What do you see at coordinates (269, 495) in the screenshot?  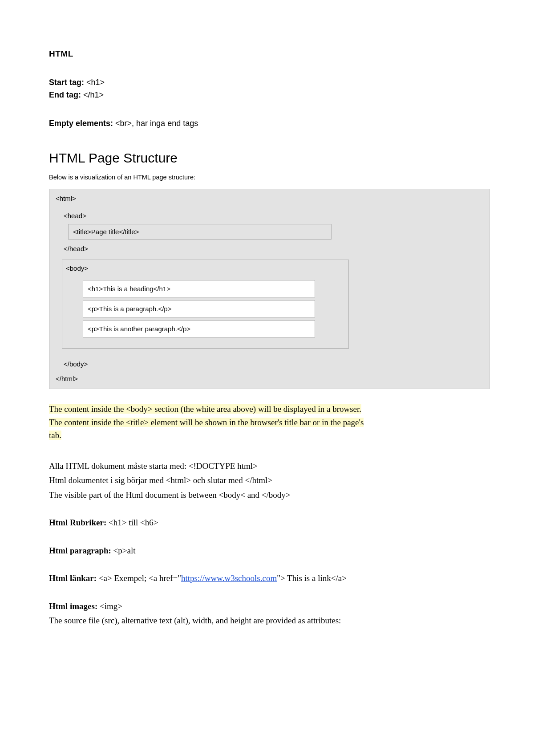 I see `doc-rule-3: The visible part of the Html document is…` at bounding box center [269, 495].